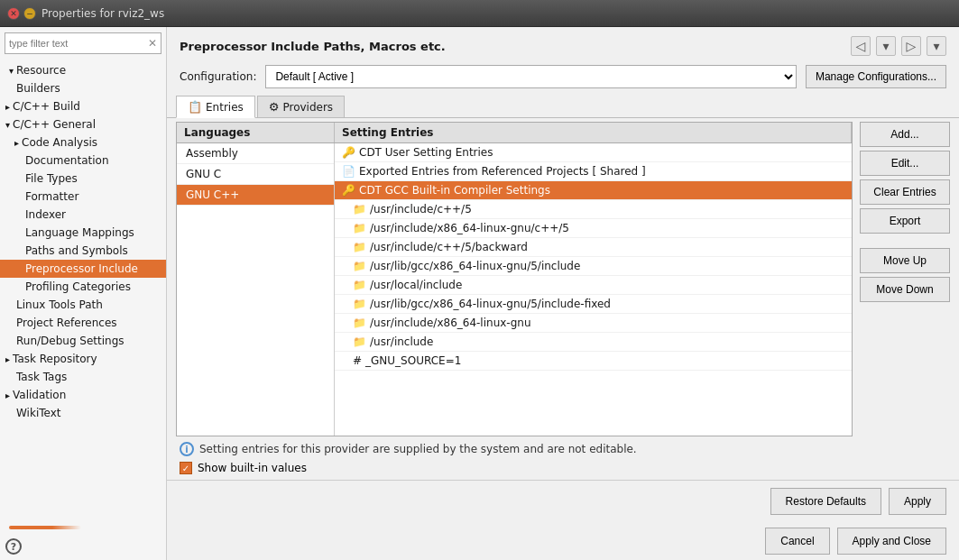 This screenshot has width=959, height=560. Describe the element at coordinates (83, 251) in the screenshot. I see `sidebar-item-paths-symbols: Paths and Symbols` at that location.